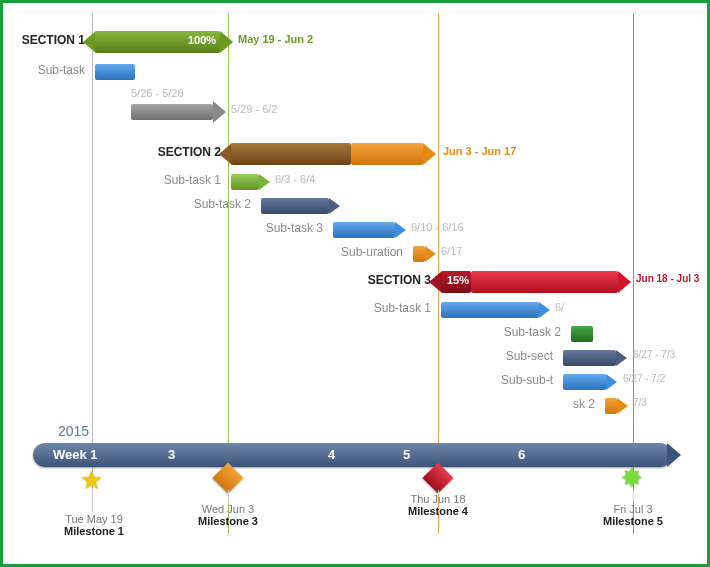 This screenshot has width=710, height=567. What do you see at coordinates (163, 228) in the screenshot?
I see `s2-task3-label: Sub-task 3` at bounding box center [163, 228].